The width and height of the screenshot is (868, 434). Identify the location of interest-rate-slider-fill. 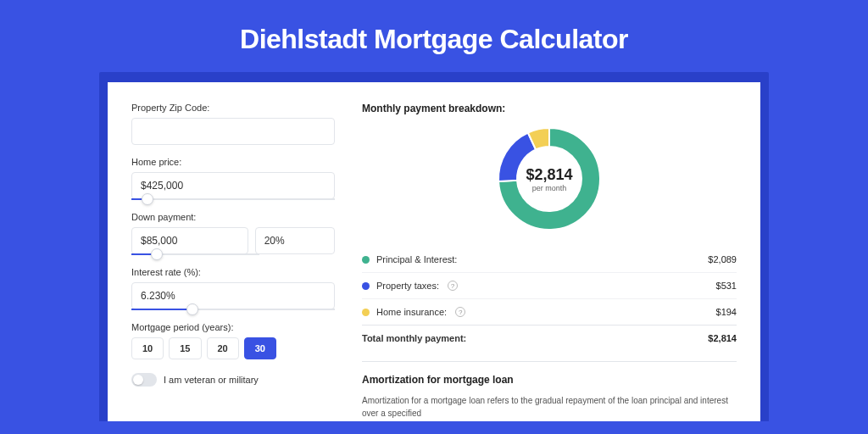
(162, 309).